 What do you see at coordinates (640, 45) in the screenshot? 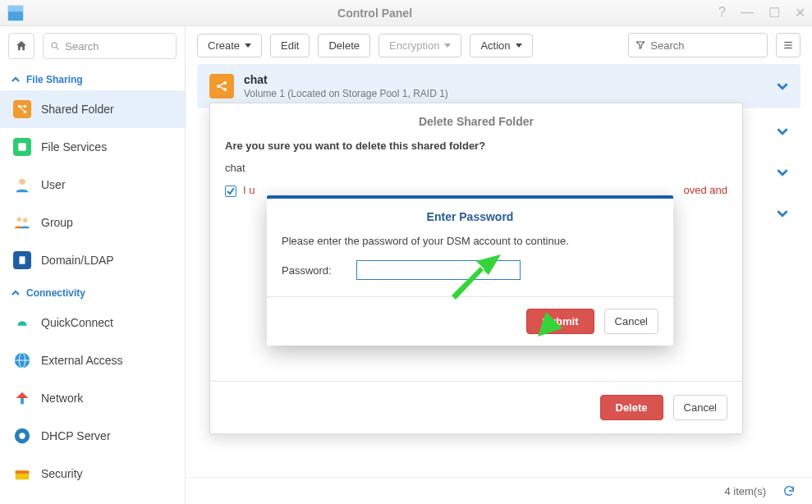
I see `funnel-icon` at bounding box center [640, 45].